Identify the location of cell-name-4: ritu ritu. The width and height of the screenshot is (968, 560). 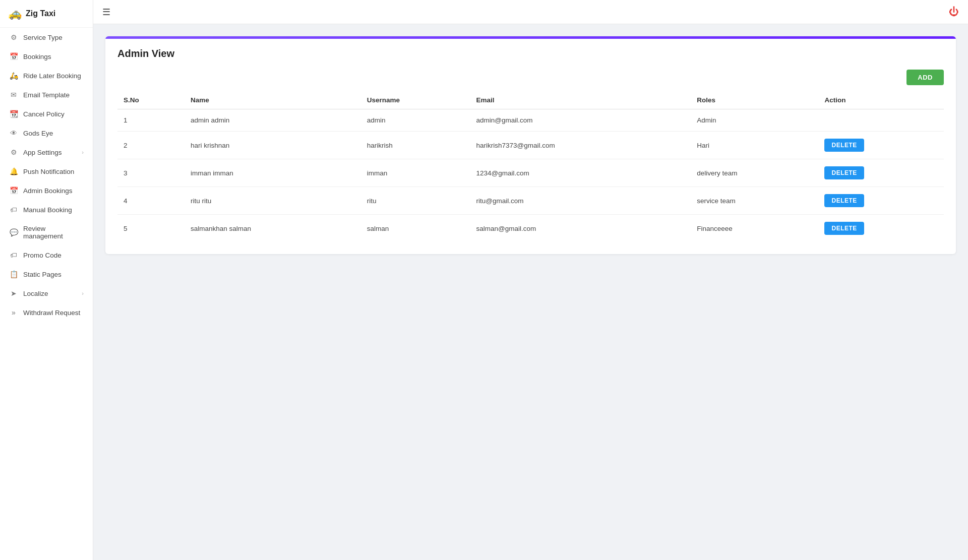
(273, 201).